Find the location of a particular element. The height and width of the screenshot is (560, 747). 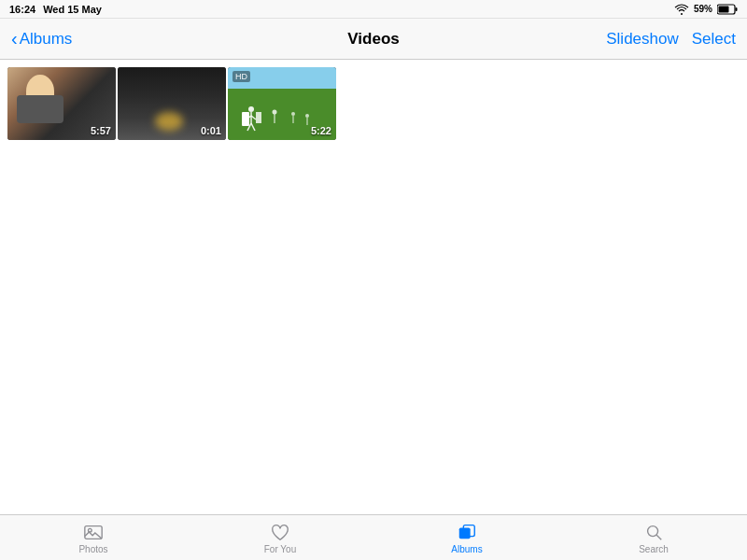

back-button: ‹ Albums is located at coordinates (41, 39).